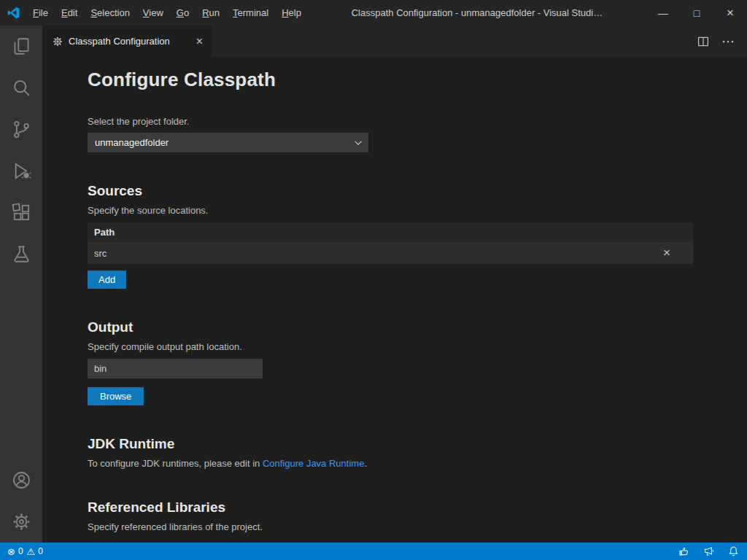  Describe the element at coordinates (390, 210) in the screenshot. I see `sources-description: Specify the source locations.` at that location.